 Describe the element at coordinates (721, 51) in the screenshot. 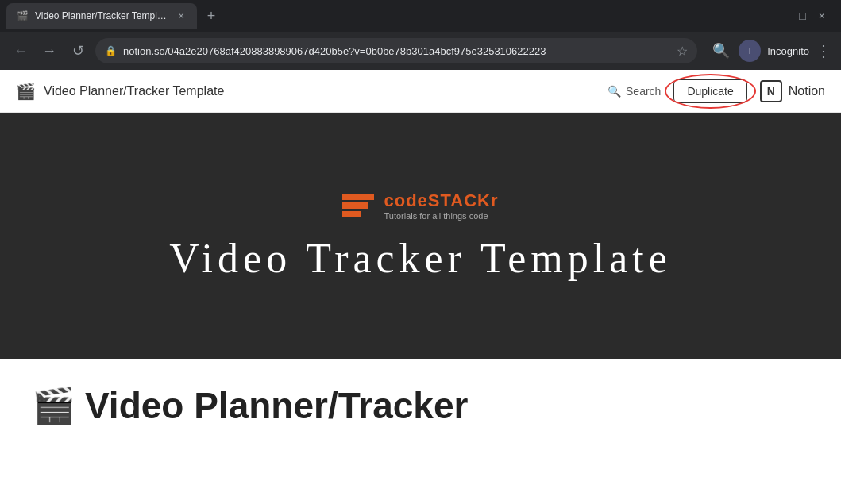

I see `browser-search-icon: 🔍` at that location.